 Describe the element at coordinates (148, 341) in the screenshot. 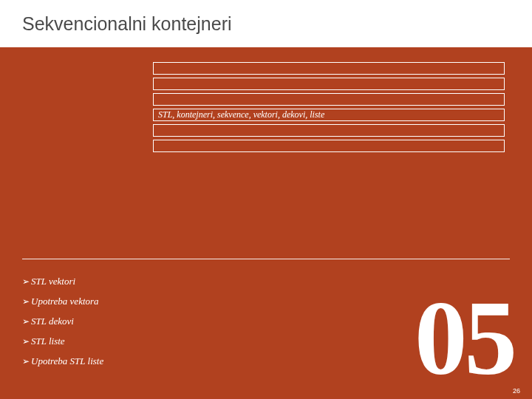

I see `list-item: ➢ STL liste` at that location.